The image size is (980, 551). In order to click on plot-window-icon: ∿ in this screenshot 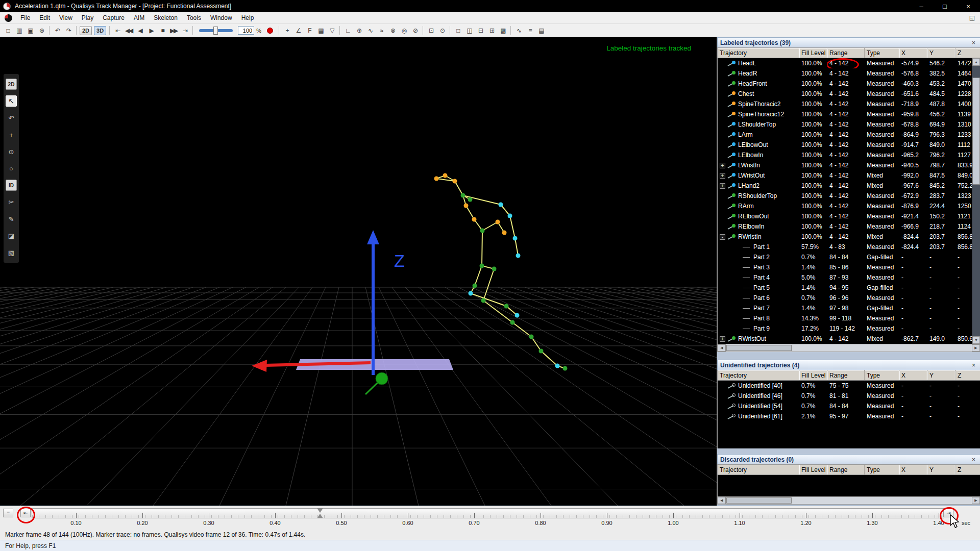, I will do `click(519, 31)`.